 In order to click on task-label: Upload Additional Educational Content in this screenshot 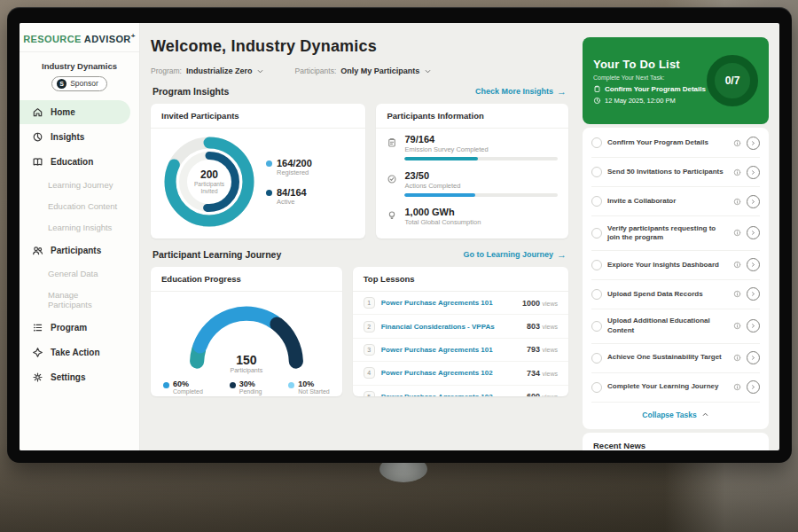, I will do `click(668, 326)`.